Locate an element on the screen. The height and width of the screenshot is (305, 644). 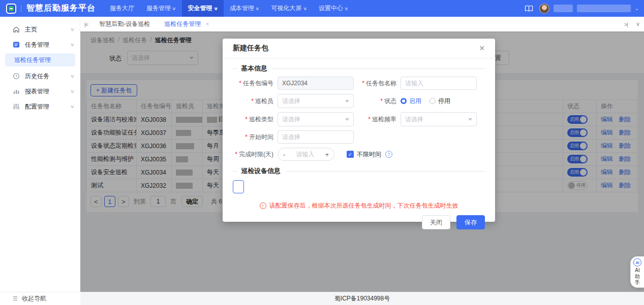
tab-device-inspection: 智慧后勤-设备巡检 is located at coordinates (125, 24).